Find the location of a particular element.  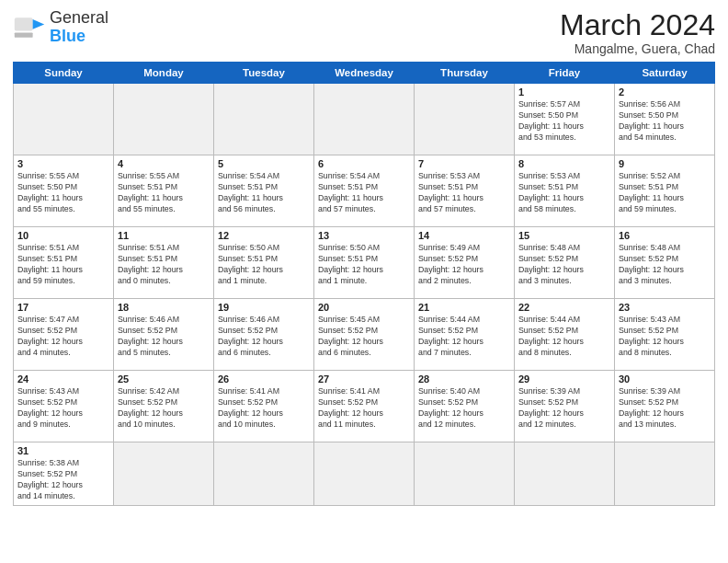

calendar-cell: 22Sunrise: 5:44 AM Sunset: 5:52 PM Dayli… is located at coordinates (564, 335).